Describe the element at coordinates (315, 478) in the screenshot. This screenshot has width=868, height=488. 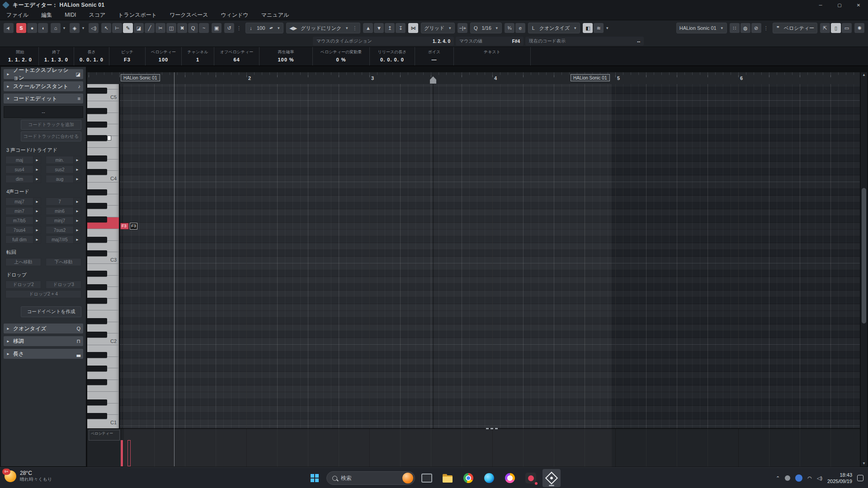
I see `taskbar-app-windows-start` at that location.